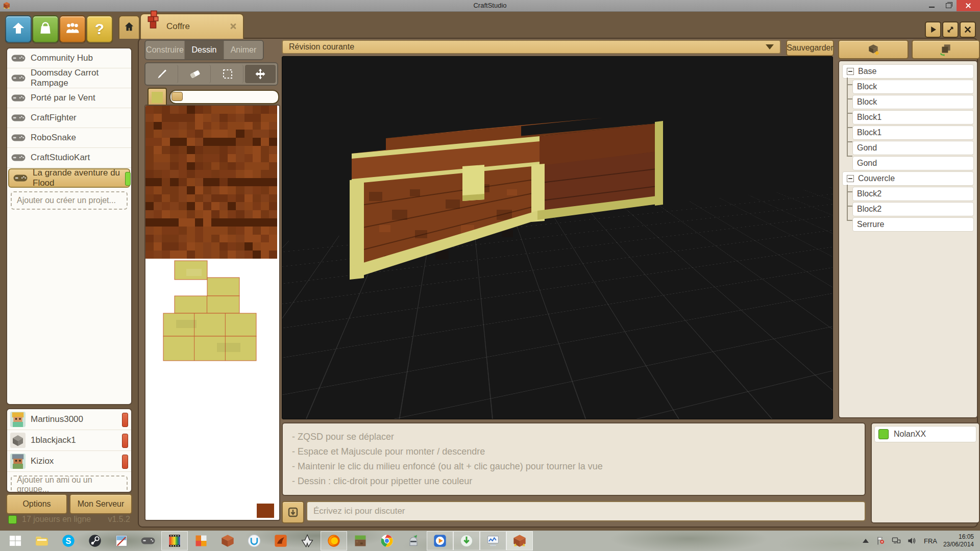 Image resolution: width=980 pixels, height=551 pixels. Describe the element at coordinates (586, 511) in the screenshot. I see `chat-input` at that location.